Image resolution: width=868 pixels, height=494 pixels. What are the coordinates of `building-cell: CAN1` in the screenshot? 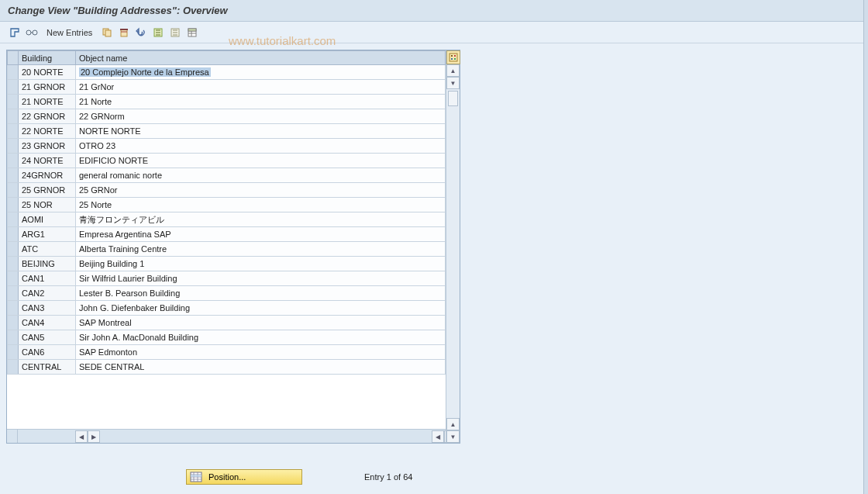 It's located at (47, 279).